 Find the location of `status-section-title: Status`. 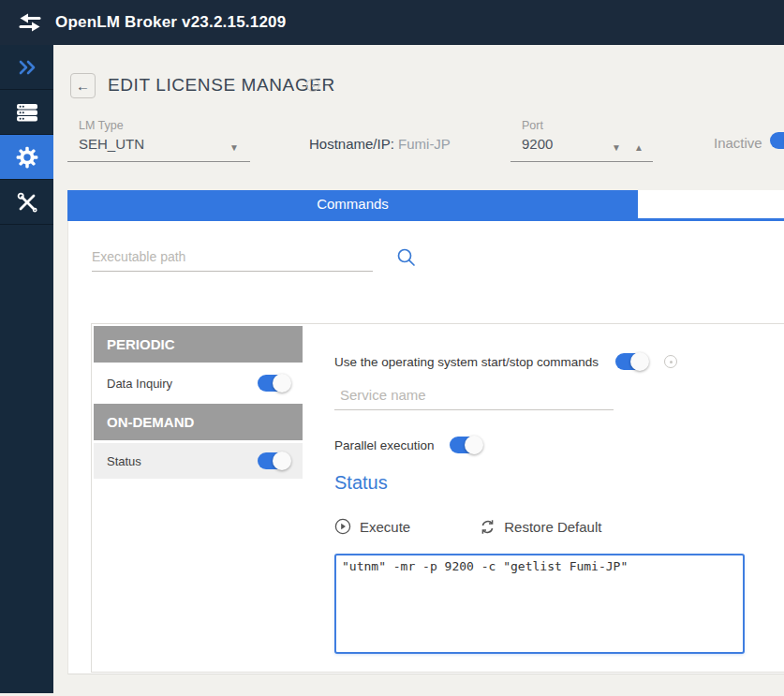

status-section-title: Status is located at coordinates (362, 483).